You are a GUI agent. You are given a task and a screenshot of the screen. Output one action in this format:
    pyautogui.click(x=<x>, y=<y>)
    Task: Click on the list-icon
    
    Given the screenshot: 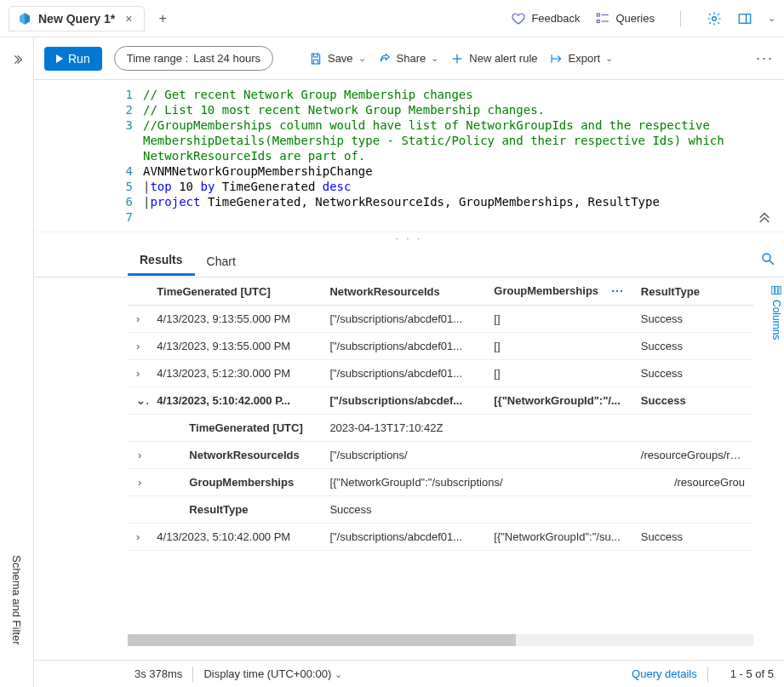 What is the action you would take?
    pyautogui.click(x=603, y=19)
    